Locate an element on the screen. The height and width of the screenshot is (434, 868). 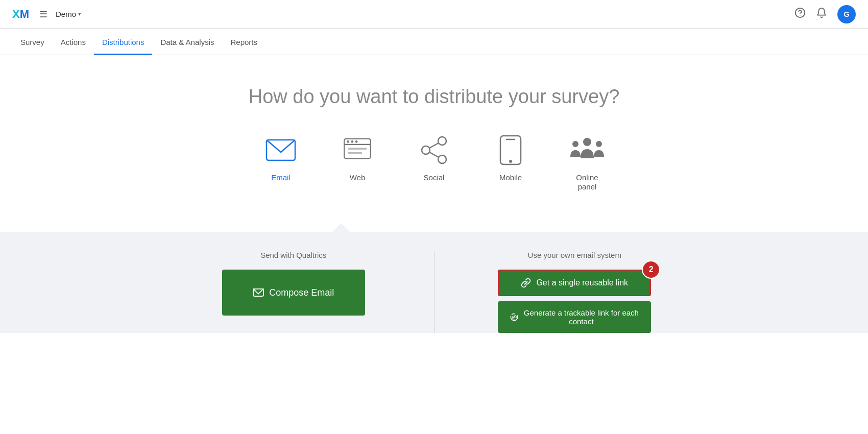
avatar: G is located at coordinates (847, 14).